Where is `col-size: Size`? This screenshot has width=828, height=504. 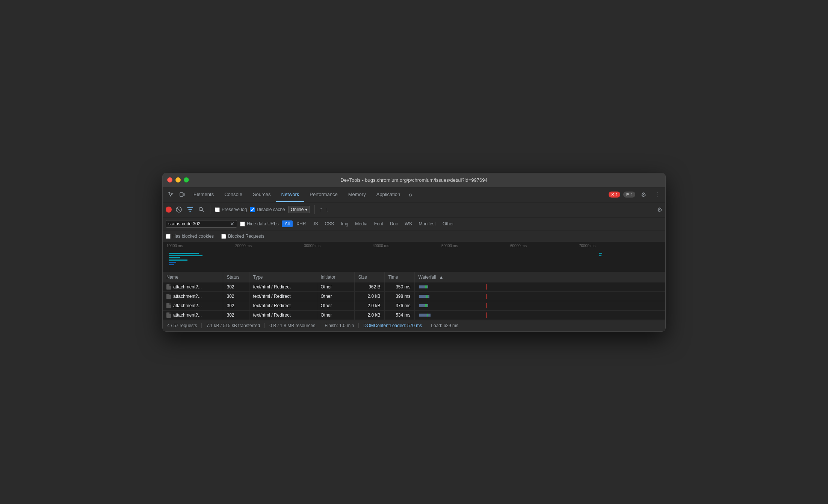
col-size: Size is located at coordinates (369, 277).